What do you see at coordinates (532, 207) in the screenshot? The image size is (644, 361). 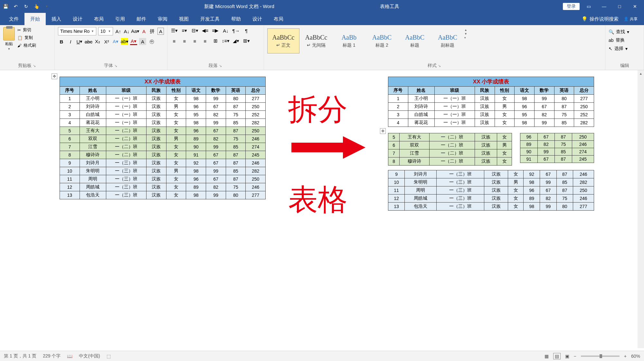 I see `table-cell: 98` at bounding box center [532, 207].